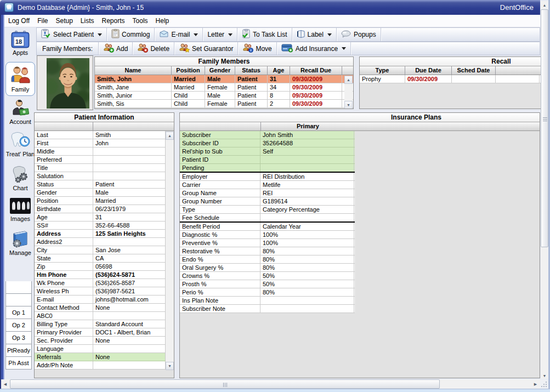  What do you see at coordinates (162, 21) in the screenshot?
I see `menu-item: Help` at bounding box center [162, 21].